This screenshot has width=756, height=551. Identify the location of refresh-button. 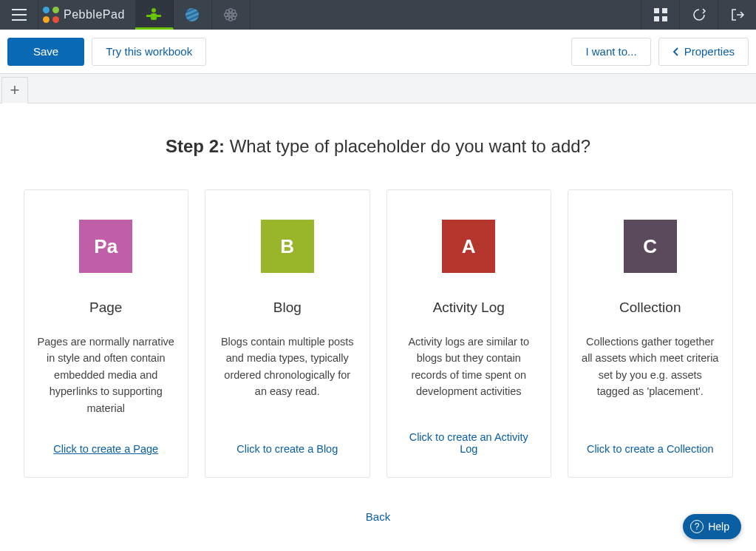
(698, 15).